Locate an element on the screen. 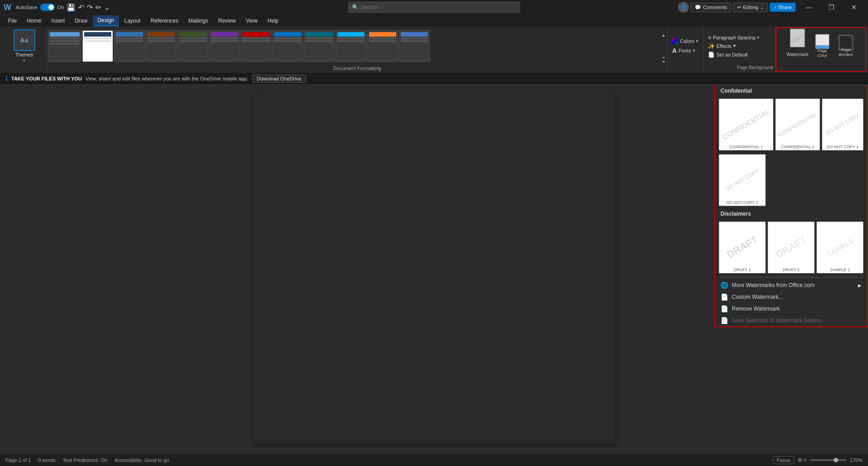 The width and height of the screenshot is (868, 466). fonts-arrow: ▾ is located at coordinates (694, 51).